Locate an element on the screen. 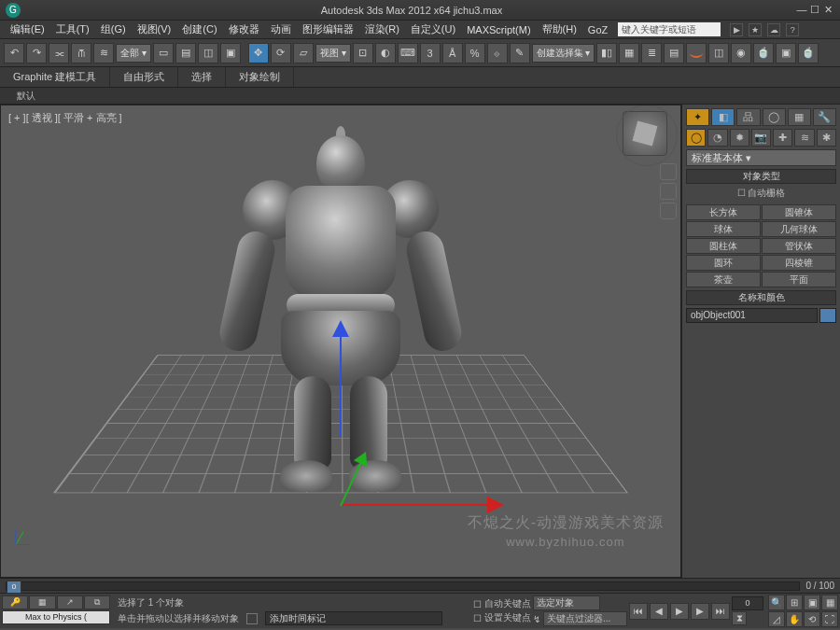 This screenshot has width=840, height=630. link-button: ⫘ is located at coordinates (59, 53).